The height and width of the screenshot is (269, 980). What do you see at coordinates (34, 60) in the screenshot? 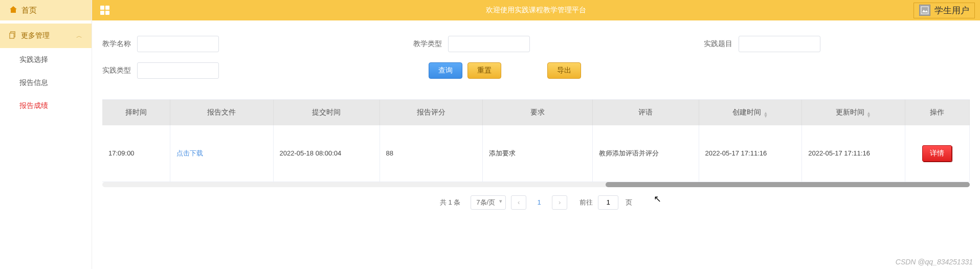
I see `sidebar-item-label: 实践选择` at bounding box center [34, 60].